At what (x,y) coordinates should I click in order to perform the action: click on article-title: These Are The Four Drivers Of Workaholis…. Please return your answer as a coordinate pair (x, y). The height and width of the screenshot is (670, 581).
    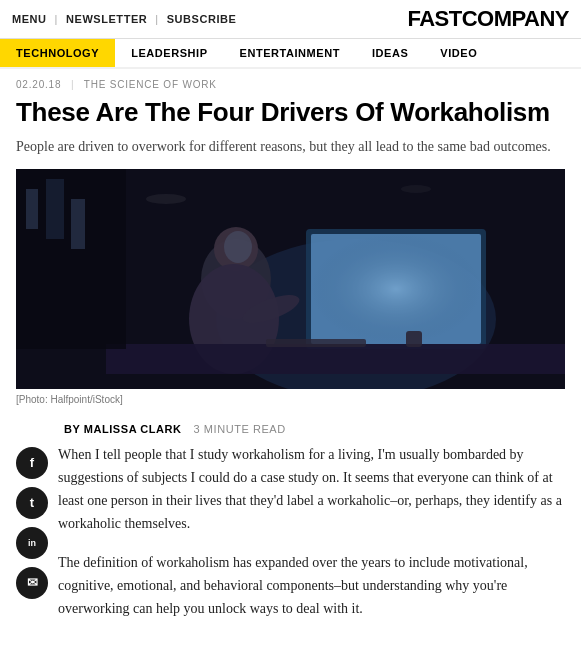
    Looking at the image, I should click on (290, 115).